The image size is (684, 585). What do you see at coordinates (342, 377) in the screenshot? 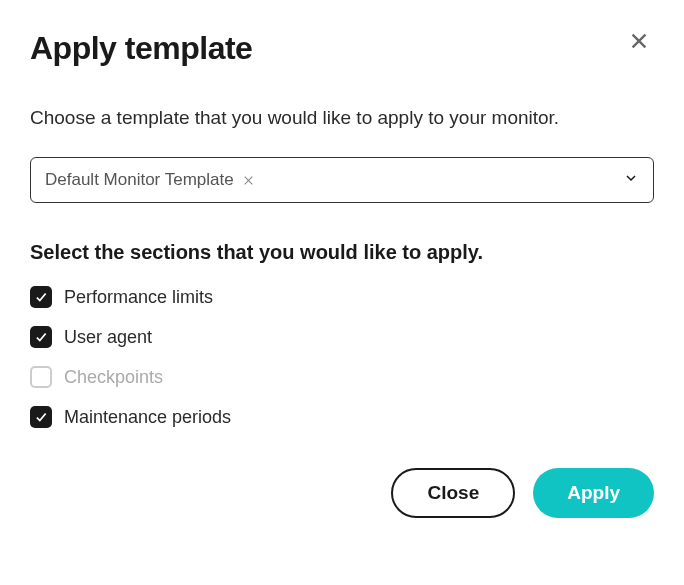
I see `section-item-checkpoints: Checkpoints` at bounding box center [342, 377].